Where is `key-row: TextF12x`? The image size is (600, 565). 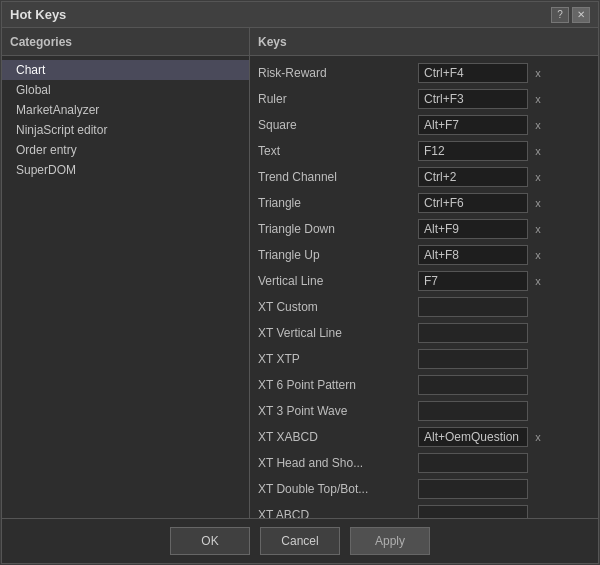
key-row: TextF12x is located at coordinates (424, 151).